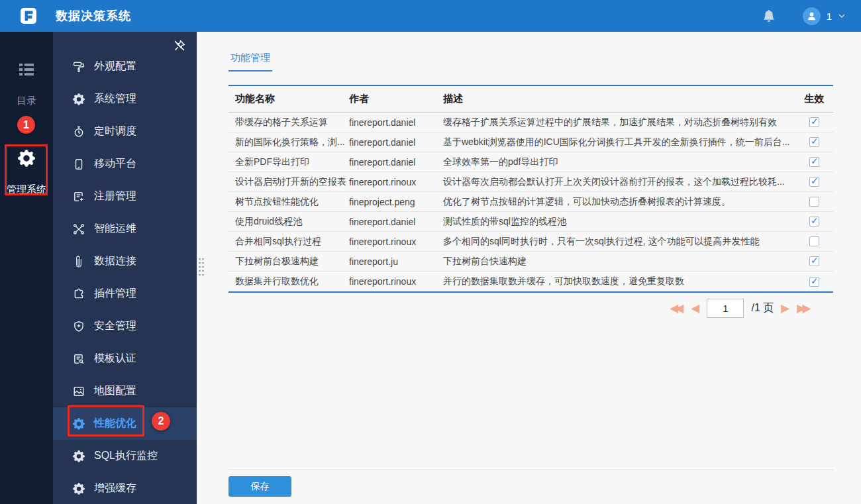  Describe the element at coordinates (531, 483) in the screenshot. I see `footer-bar: 保存` at that location.